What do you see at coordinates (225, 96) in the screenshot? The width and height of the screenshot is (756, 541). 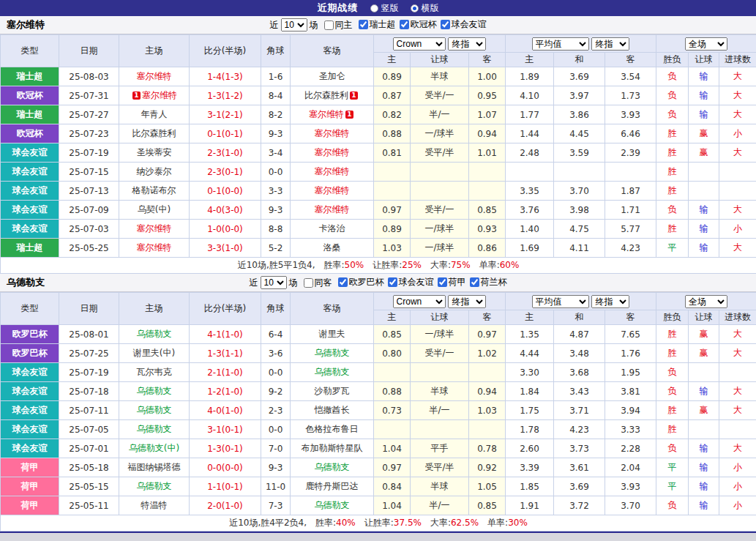 I see `match-score: 1-3(1-2)` at bounding box center [225, 96].